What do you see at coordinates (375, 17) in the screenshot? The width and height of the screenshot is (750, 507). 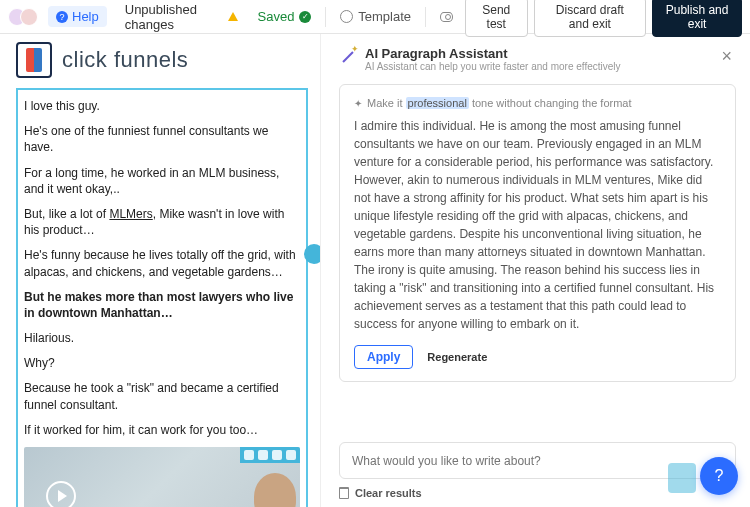 I see `top-toolbar: ? Help Unpublished changes Saved ✓ Templ…` at bounding box center [375, 17].